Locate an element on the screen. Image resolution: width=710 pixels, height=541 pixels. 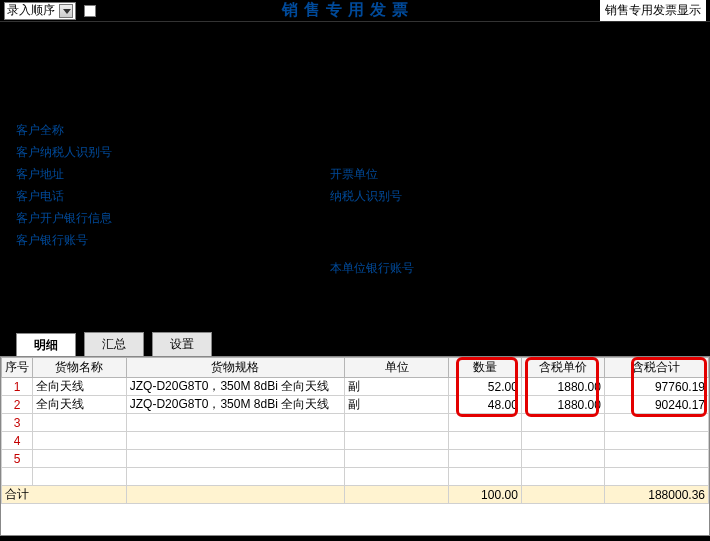
label-customer-address: 客户地址 is located at coordinates (40, 174).